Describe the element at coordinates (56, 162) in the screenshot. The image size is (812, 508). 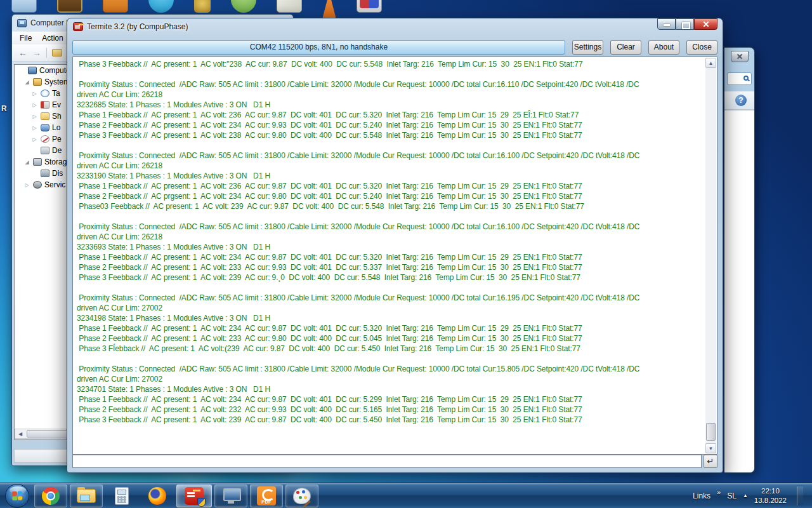
I see `tree-item-label: Storag` at that location.